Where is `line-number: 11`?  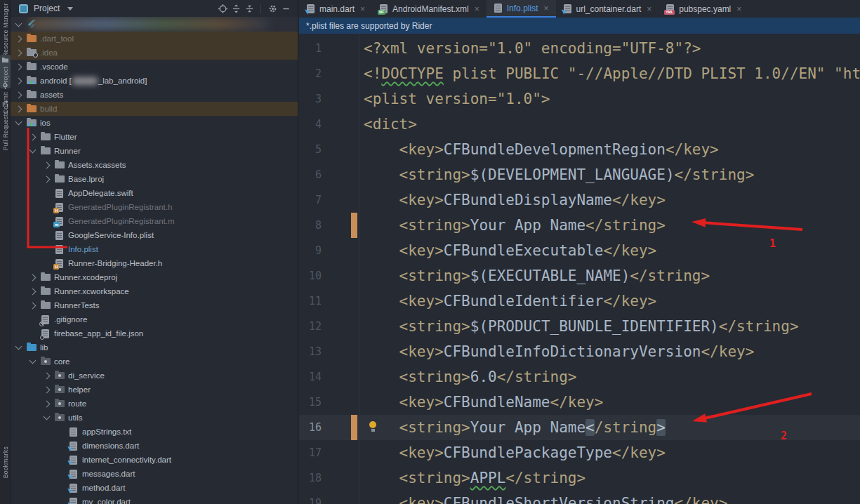 line-number: 11 is located at coordinates (310, 301).